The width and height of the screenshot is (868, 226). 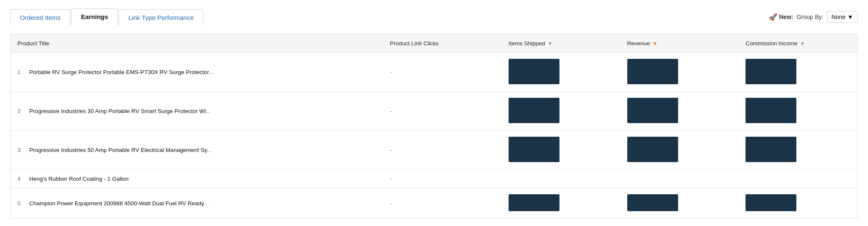 What do you see at coordinates (197, 150) in the screenshot?
I see `product-title-cell: 3 Progressive Industries 50 Amp Portable…` at bounding box center [197, 150].